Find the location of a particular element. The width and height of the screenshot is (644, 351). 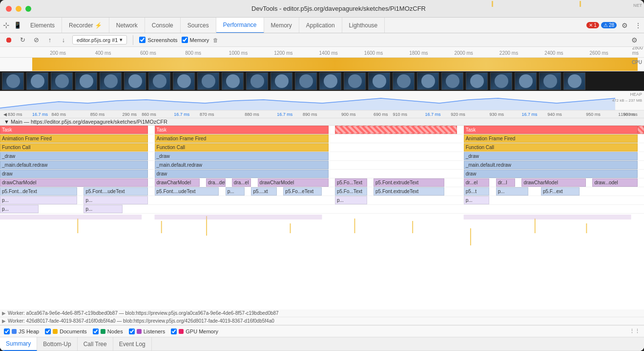

close-button is located at coordinates (9, 9).